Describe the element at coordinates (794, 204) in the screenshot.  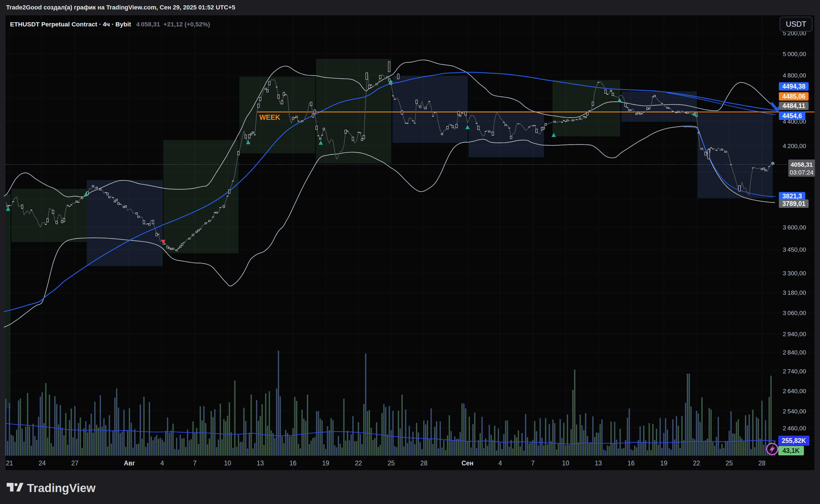
I see `svg-text: 3789,01` at that location.